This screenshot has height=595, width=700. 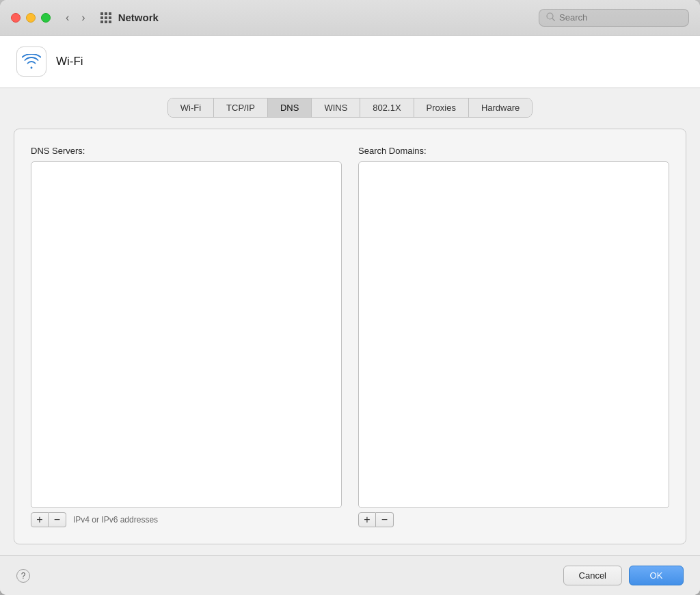 What do you see at coordinates (514, 520) in the screenshot?
I see `search-domains-controls: + −` at bounding box center [514, 520].